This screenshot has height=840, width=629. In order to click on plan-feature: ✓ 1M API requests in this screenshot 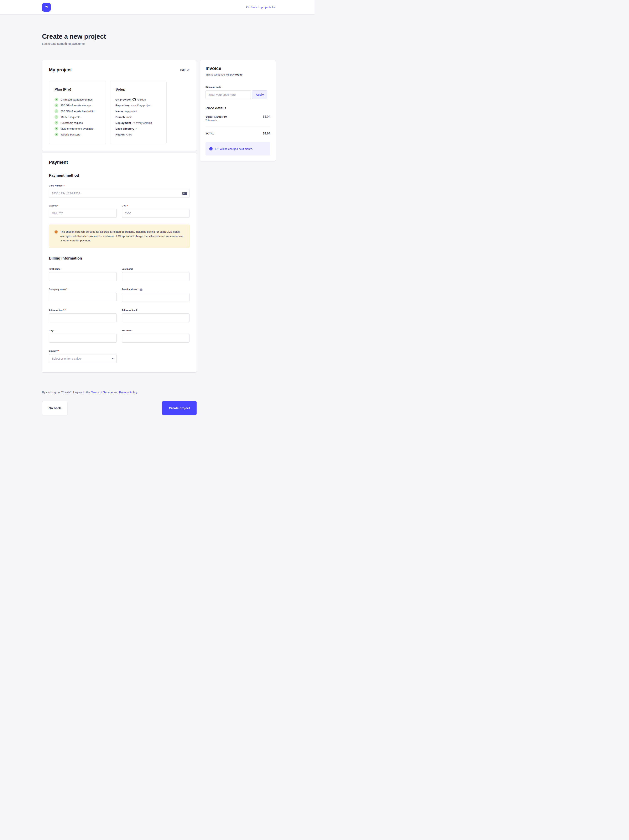, I will do `click(77, 117)`.